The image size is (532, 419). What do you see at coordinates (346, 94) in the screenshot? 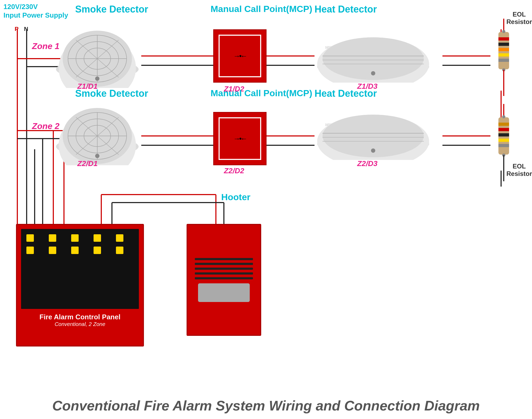
I see `heat-detector-z2-label: Heat Detector` at bounding box center [346, 94].